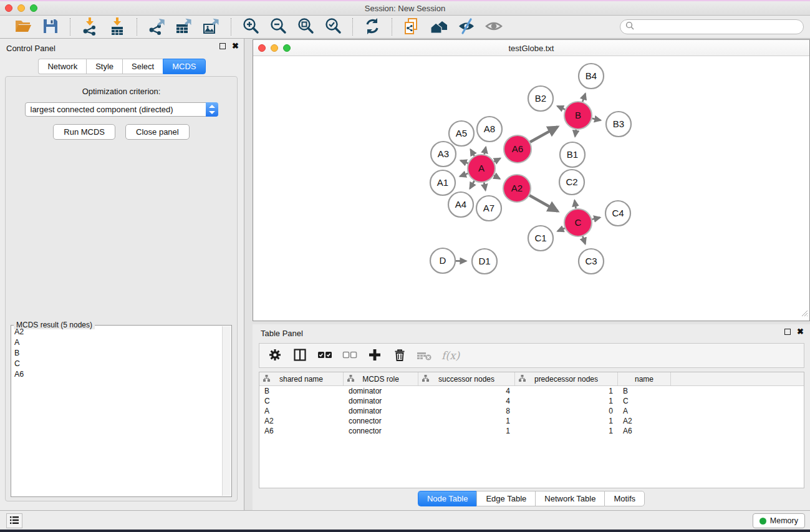 This screenshot has width=810, height=532. I want to click on graph-edge-C-C3, so click(584, 240).